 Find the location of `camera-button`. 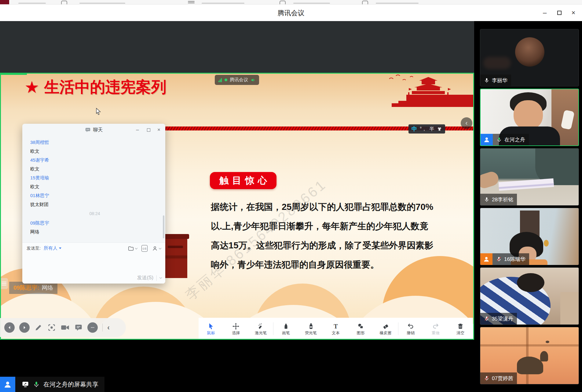

camera-button is located at coordinates (65, 328).